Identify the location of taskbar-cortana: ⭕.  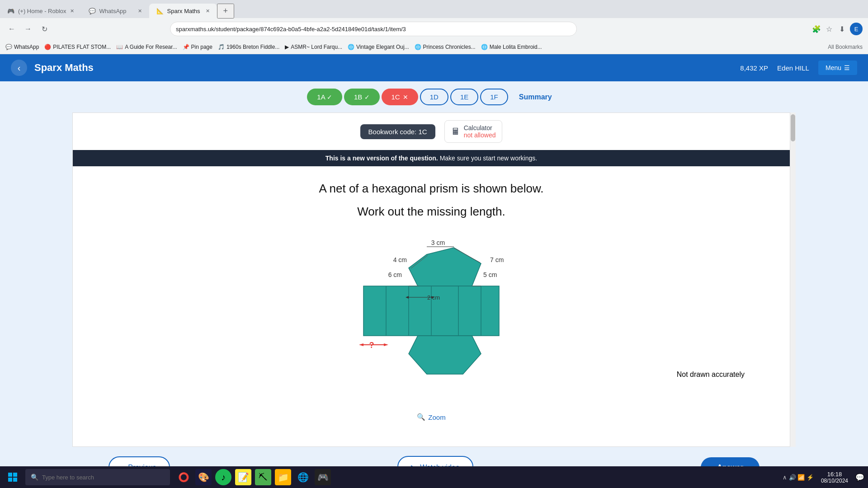
(184, 477).